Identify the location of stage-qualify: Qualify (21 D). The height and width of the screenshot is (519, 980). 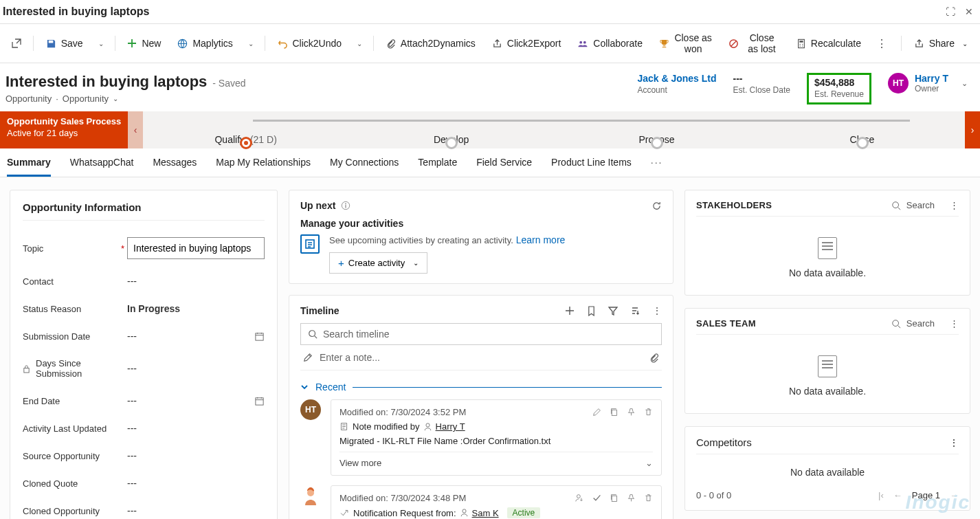
(246, 140).